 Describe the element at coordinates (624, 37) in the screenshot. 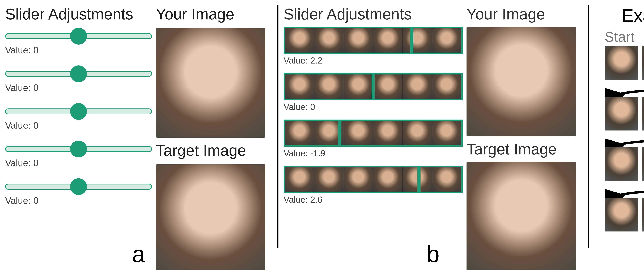

I see `panel-c-start-label: Start` at that location.